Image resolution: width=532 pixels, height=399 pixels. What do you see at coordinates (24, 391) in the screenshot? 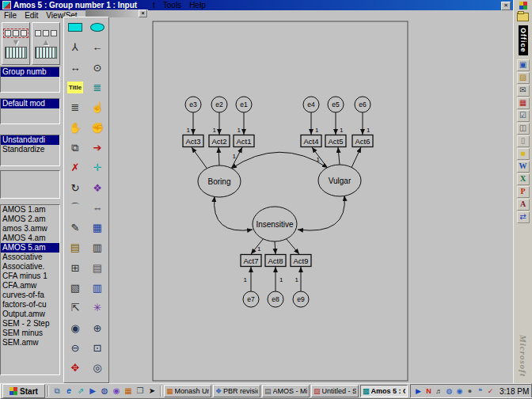
I see `start-button: Start` at bounding box center [24, 391].